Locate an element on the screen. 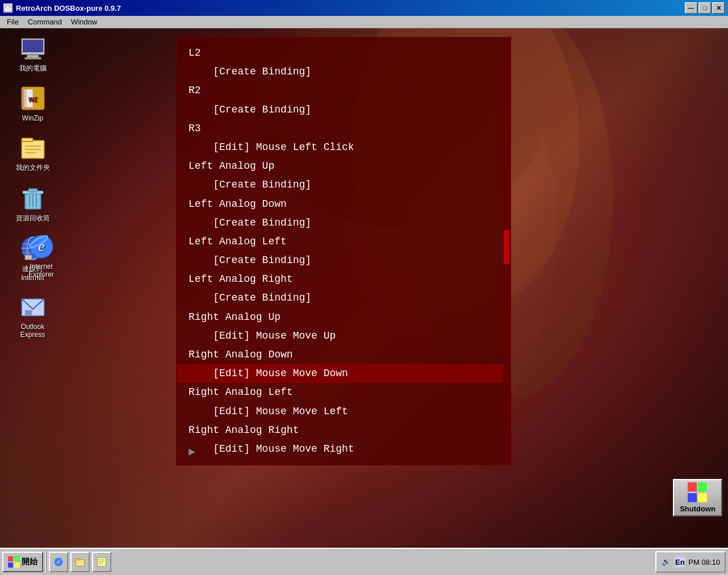 This screenshot has width=728, height=575. menu-item-left-analog-down-binding: [Create Binding] is located at coordinates (344, 223).